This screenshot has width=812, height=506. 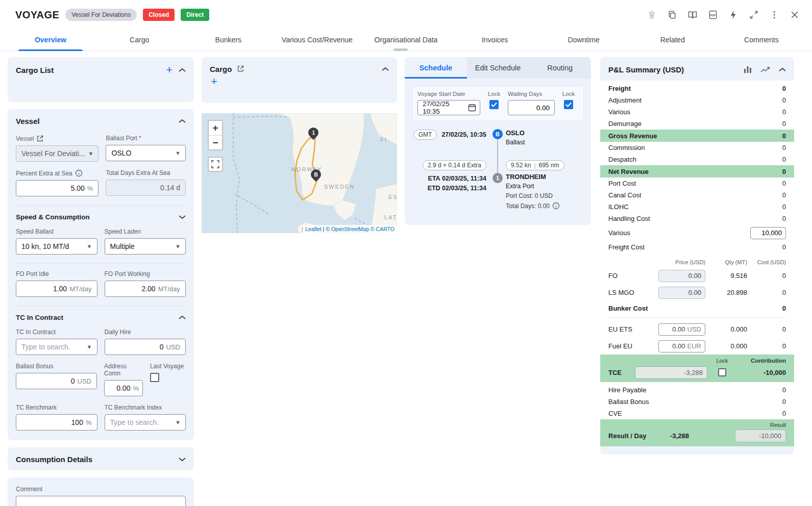 I want to click on cargo-list-panel: Cargo List +, so click(x=101, y=80).